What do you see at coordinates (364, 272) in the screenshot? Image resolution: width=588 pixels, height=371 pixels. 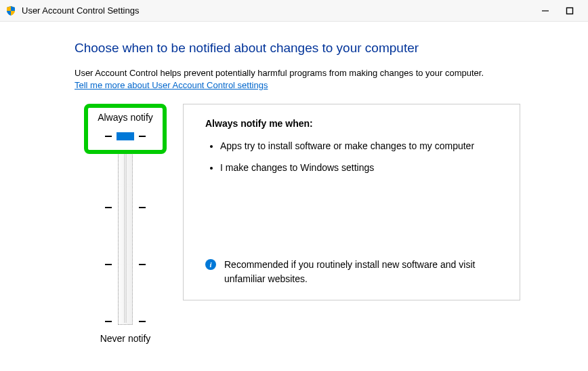 I see `recommendation-text: Recommended if you routinely install new…` at bounding box center [364, 272].